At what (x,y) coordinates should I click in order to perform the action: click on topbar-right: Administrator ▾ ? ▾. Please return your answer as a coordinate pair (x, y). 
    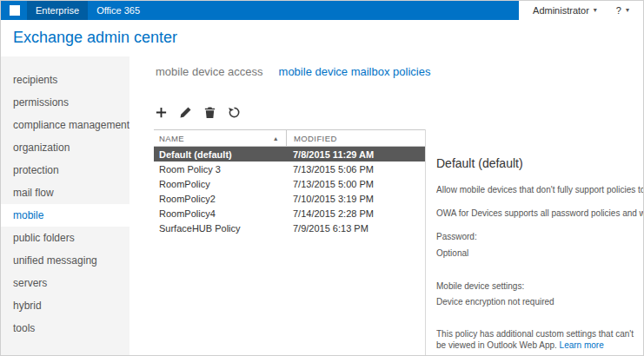
    Looking at the image, I should click on (581, 10).